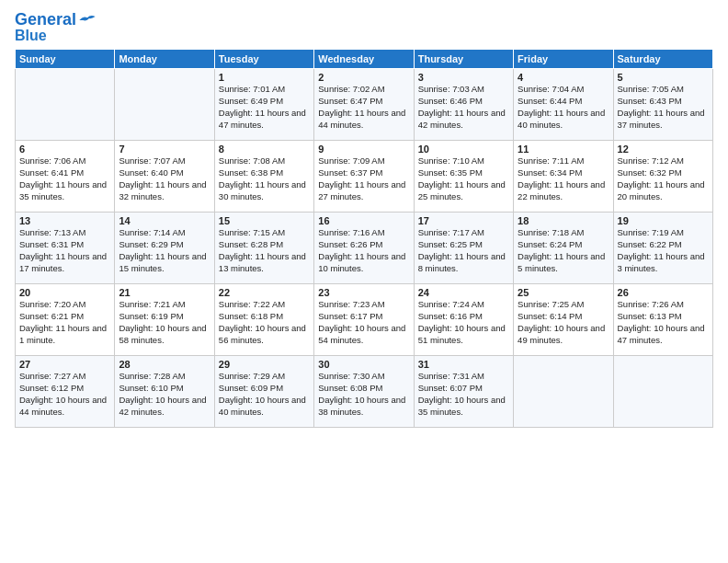  Describe the element at coordinates (64, 293) in the screenshot. I see `day-number: 20` at that location.